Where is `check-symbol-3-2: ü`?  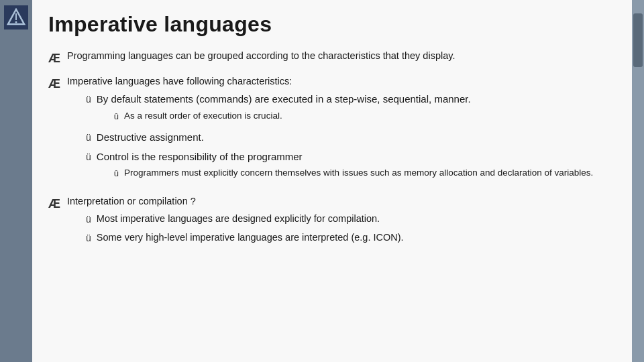
check-symbol-3-2: ü is located at coordinates (89, 239).